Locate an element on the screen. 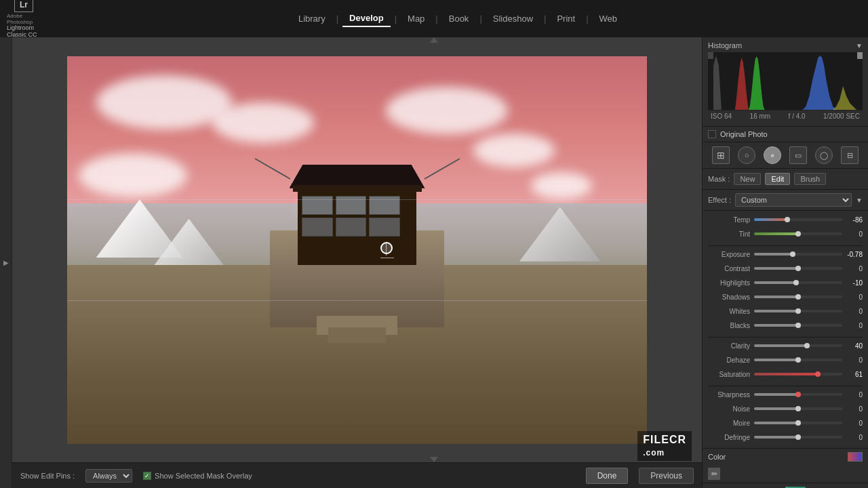 The width and height of the screenshot is (868, 488). radial-filter-icon: ◯ is located at coordinates (824, 155).